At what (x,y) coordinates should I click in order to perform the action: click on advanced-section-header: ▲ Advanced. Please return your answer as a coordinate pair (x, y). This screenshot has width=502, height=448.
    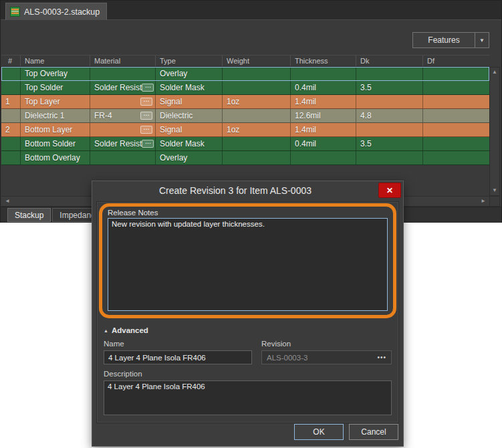
    Looking at the image, I should click on (251, 330).